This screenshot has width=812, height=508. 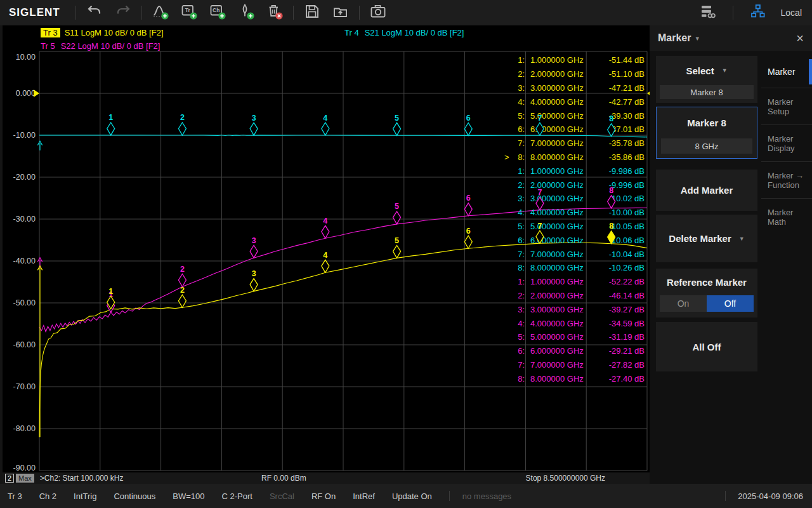 I want to click on datetime-label: 2025-04-09 09:06, so click(x=770, y=497).